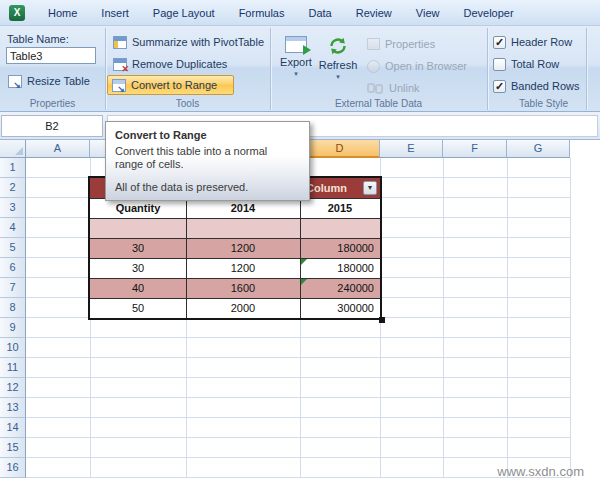  I want to click on remove-duplicates-button: ✕ Remove Duplicates, so click(170, 64).